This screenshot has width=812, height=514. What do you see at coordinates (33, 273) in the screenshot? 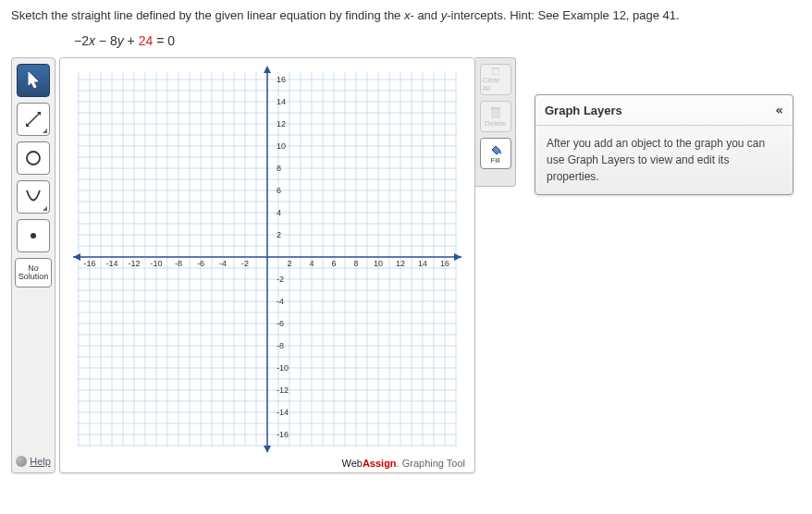
I see `tool-no-solution: No Solution` at bounding box center [33, 273].